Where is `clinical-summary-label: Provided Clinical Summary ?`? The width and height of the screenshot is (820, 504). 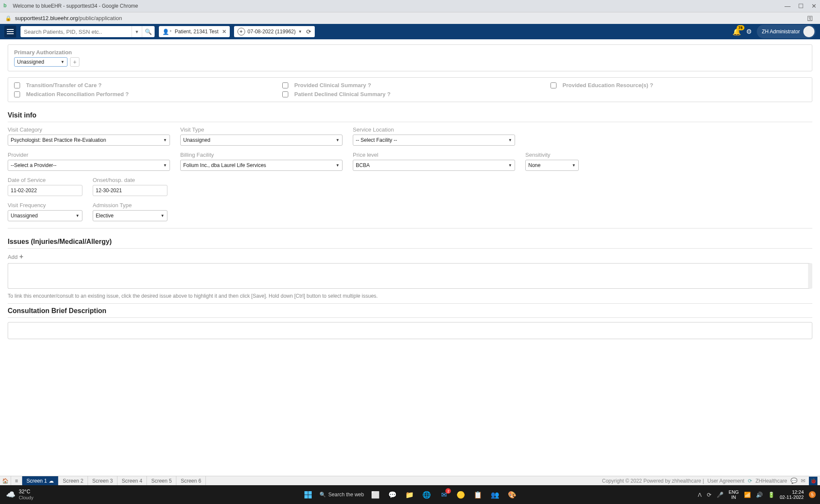
clinical-summary-label: Provided Clinical Summary ? is located at coordinates (333, 85).